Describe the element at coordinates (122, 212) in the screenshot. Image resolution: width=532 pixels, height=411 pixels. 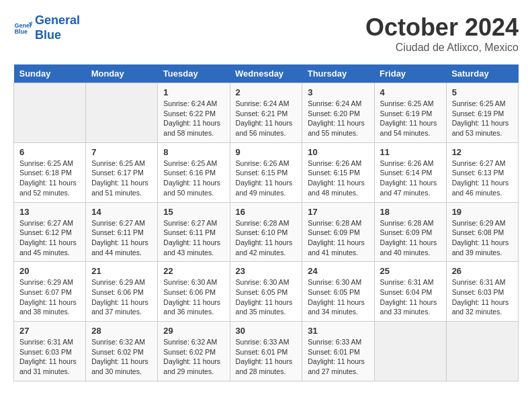
I see `day-number: 14` at that location.